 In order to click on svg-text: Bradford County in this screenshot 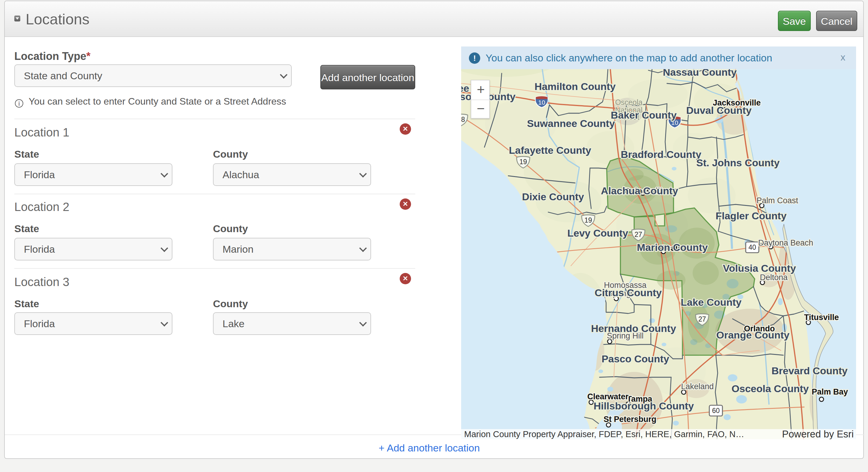, I will do `click(661, 154)`.